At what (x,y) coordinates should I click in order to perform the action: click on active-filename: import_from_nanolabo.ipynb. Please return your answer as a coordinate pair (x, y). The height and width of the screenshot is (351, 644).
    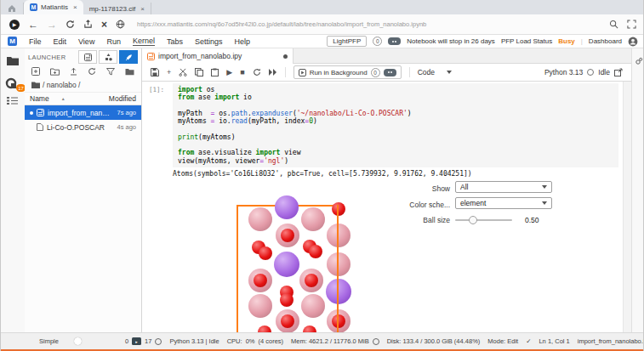
    Looking at the image, I should click on (611, 342).